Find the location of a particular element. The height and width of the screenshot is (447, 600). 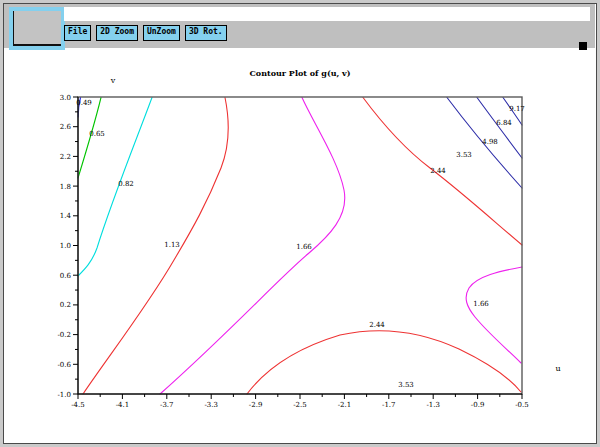

contour-label-0.65: 0.65 is located at coordinates (97, 134).